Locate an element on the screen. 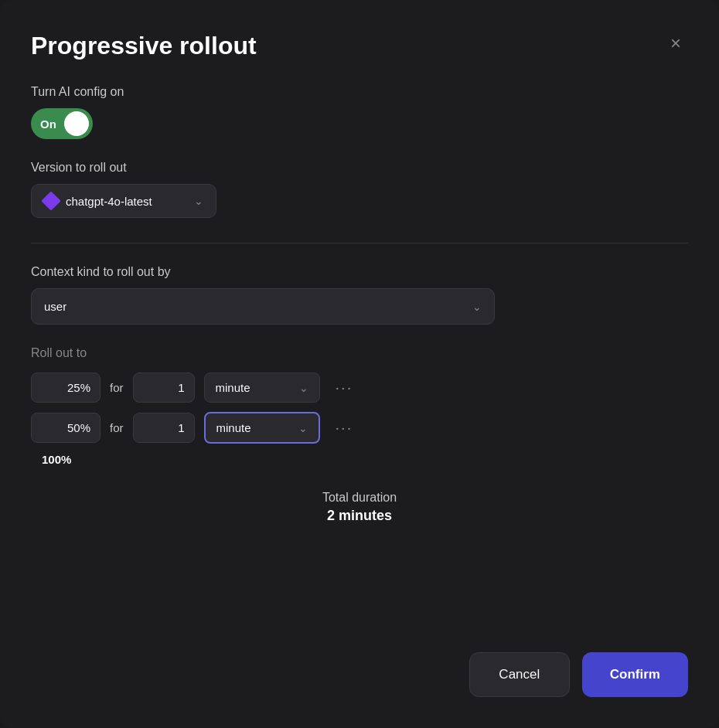 This screenshot has height=728, width=719. total-duration-section: Total duration 2 minutes is located at coordinates (360, 507).